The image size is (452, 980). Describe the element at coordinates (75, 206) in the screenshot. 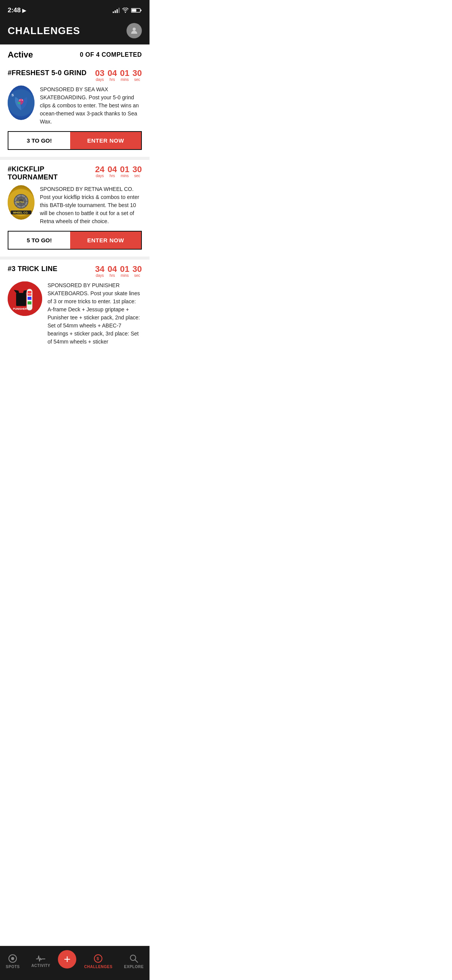

I see `challenge-body-kickflip: RETNA WHEEL CO. SPONSORED BY RETNA WHEEL…` at that location.